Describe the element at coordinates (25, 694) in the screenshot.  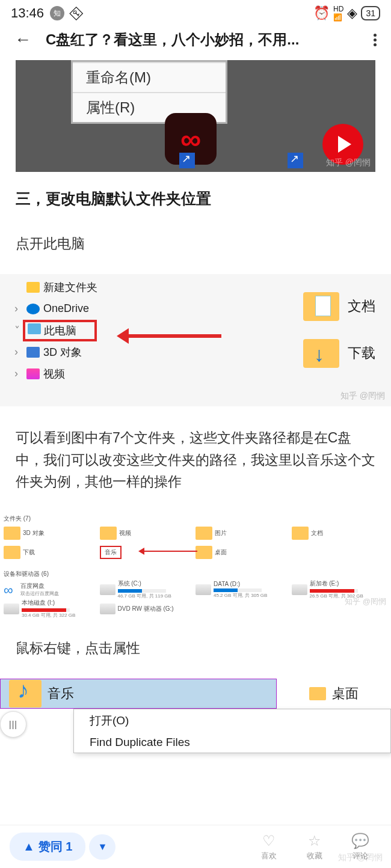
I see `music-folder-icon` at that location.